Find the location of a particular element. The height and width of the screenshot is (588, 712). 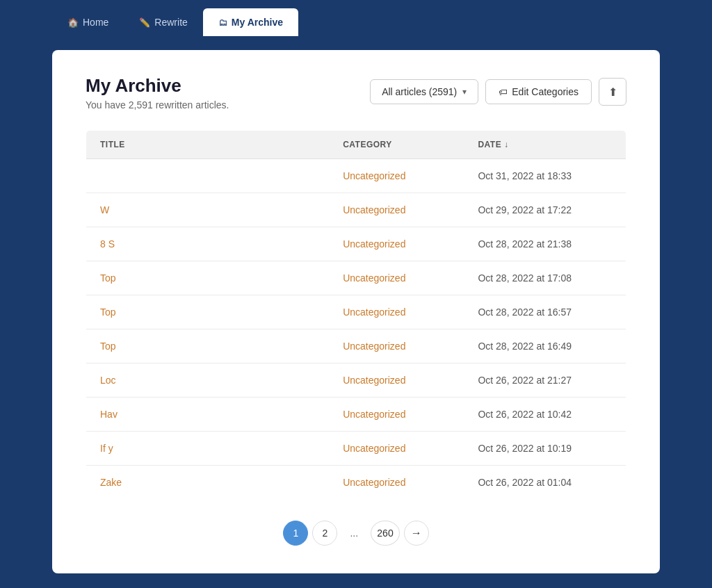

edit-categories-button: 🏷 Edit Categories is located at coordinates (538, 92).